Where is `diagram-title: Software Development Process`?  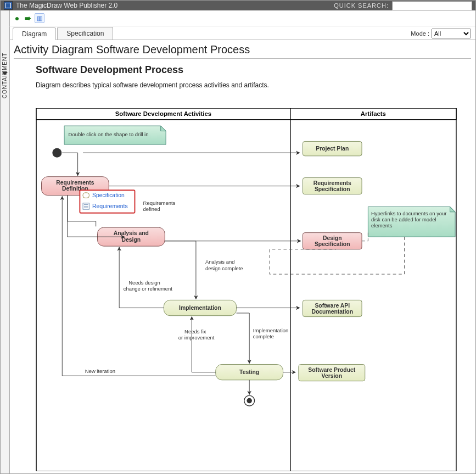
diagram-title: Software Development Process is located at coordinates (254, 70).